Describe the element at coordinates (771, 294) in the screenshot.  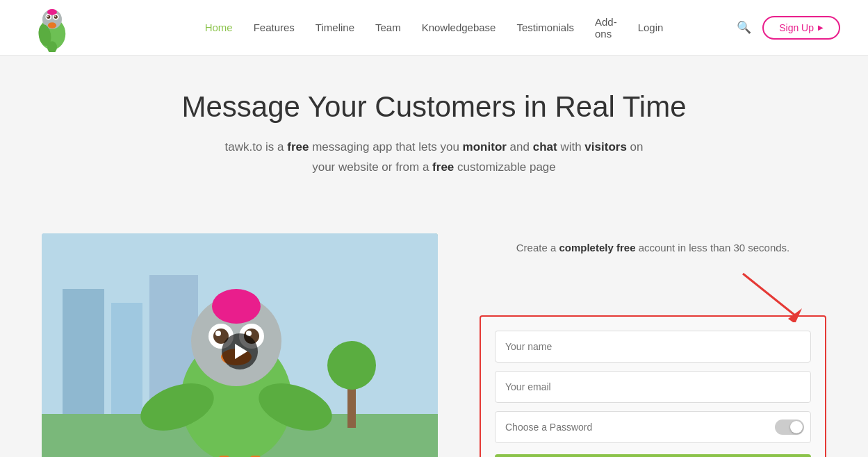
I see `red-arrow-icon` at that location.